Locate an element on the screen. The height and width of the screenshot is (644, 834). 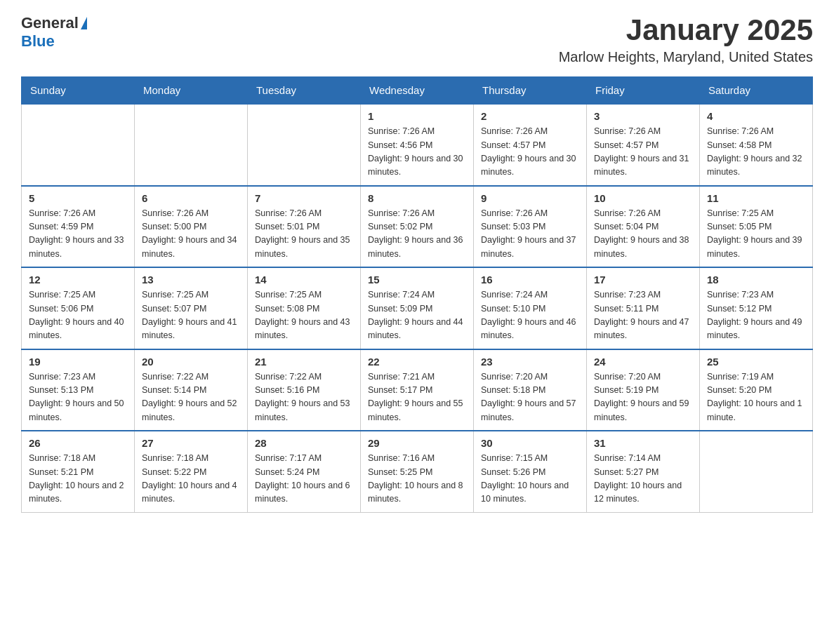
day-number: 15 is located at coordinates (417, 279).